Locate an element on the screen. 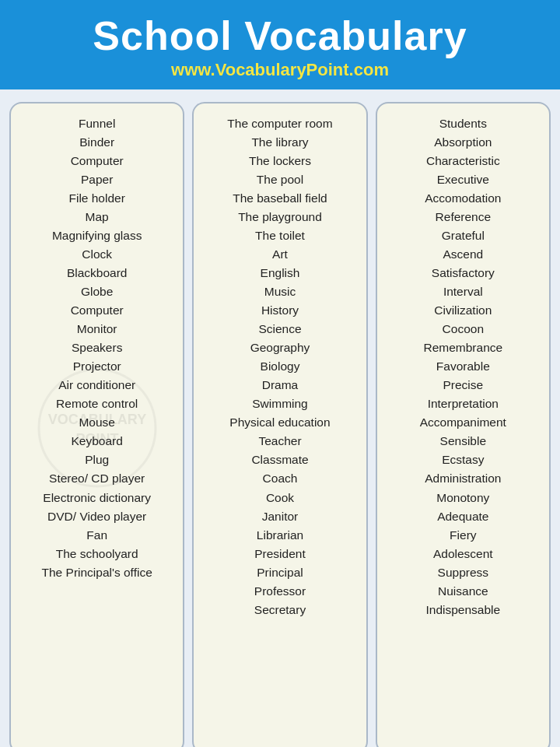  list-item: Globe is located at coordinates (96, 292).